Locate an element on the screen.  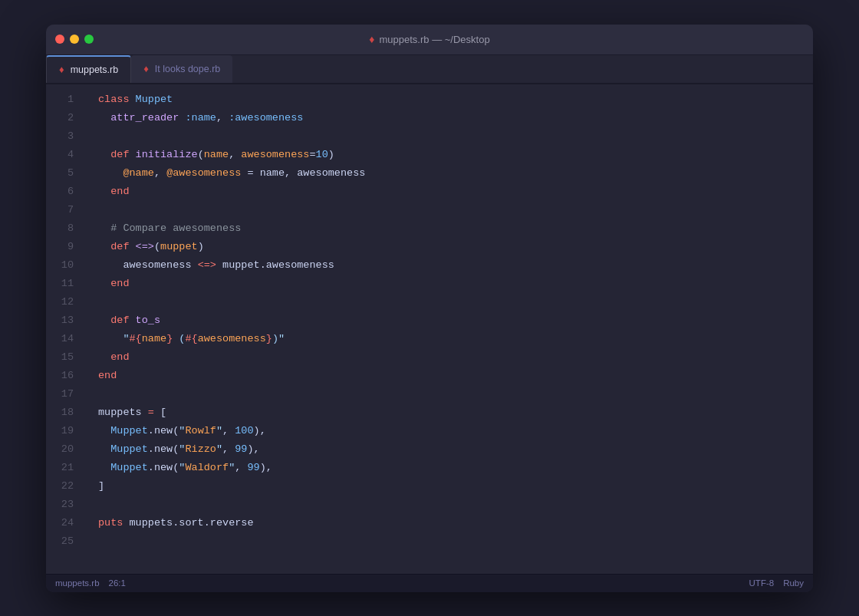
window-title: ♦ muppets.rb — ~/Desktop is located at coordinates (430, 39).